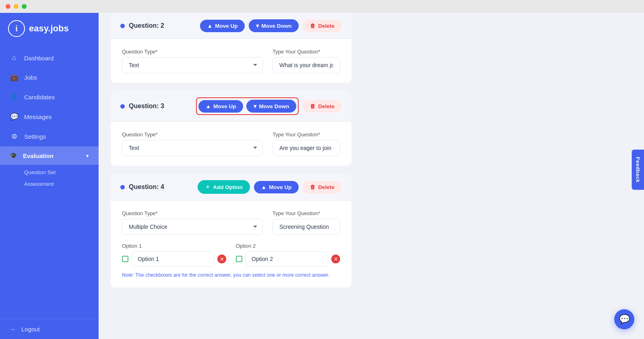 The height and width of the screenshot is (339, 644). Describe the element at coordinates (306, 144) in the screenshot. I see `q3-question-group: Type Your Question*` at that location.